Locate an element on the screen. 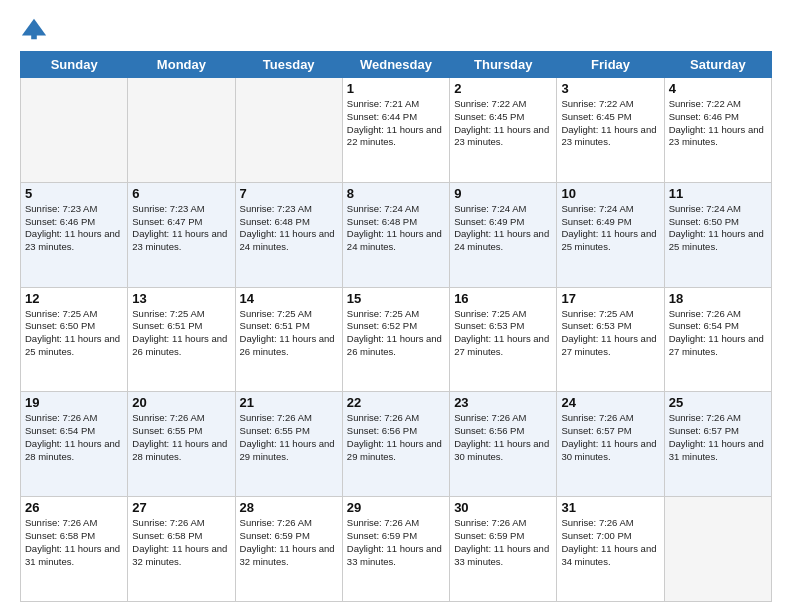  logo is located at coordinates (36, 29).